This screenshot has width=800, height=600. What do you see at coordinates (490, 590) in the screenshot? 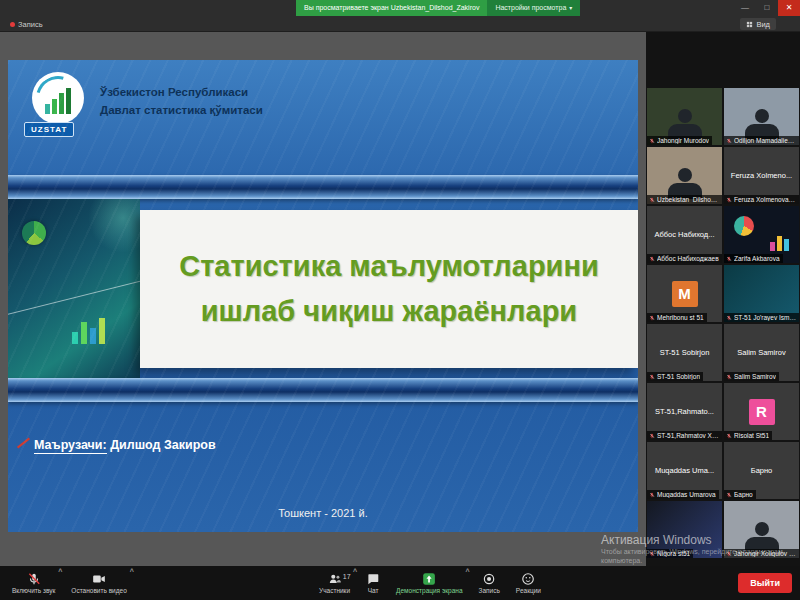
I see `toolbar-button-label: Запись` at bounding box center [490, 590].